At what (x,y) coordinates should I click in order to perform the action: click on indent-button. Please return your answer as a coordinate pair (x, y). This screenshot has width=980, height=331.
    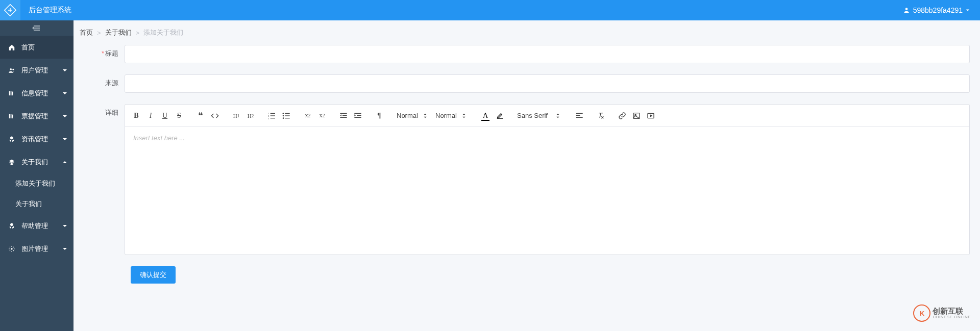
    Looking at the image, I should click on (358, 116).